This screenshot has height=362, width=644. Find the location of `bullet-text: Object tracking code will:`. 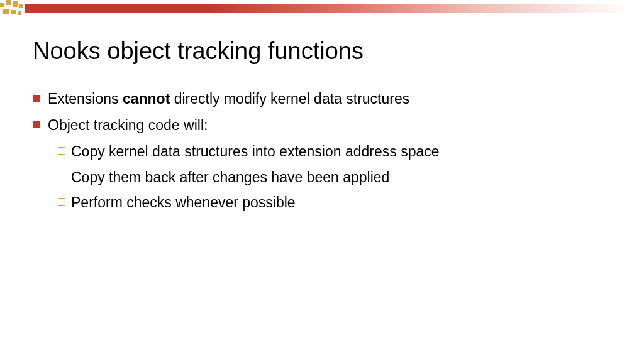

bullet-text: Object tracking code will: is located at coordinates (330, 125).